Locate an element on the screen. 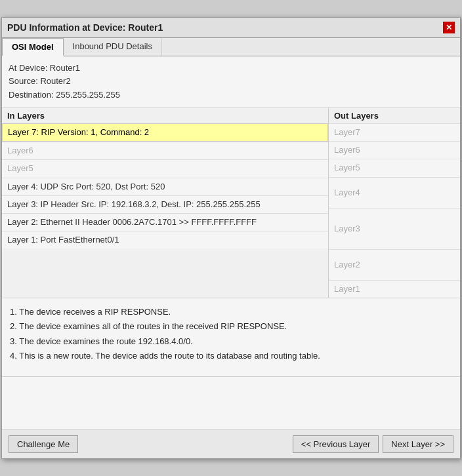 The width and height of the screenshot is (462, 476). device-info-line1: At Device: Router1 is located at coordinates (231, 68).